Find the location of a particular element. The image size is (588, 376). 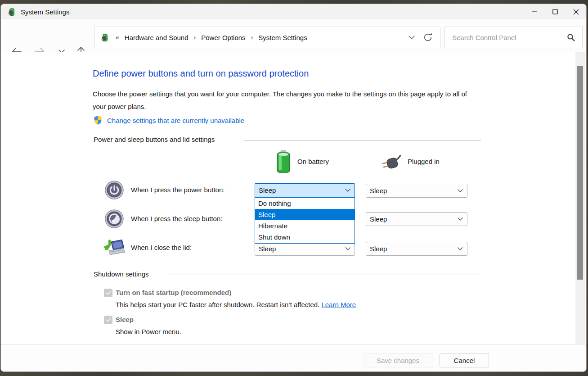

sleep-show-label: Sleep is located at coordinates (125, 320).